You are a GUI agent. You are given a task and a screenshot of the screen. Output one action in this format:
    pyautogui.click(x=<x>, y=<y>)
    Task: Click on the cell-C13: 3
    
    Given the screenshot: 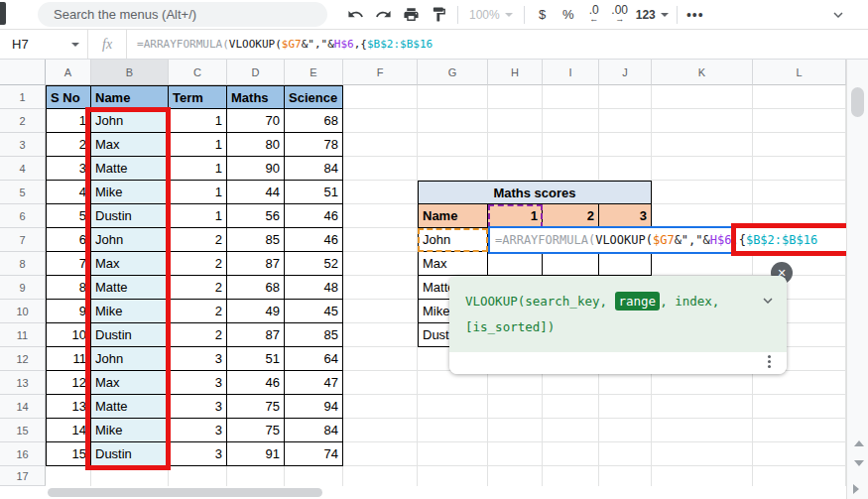 What is the action you would take?
    pyautogui.click(x=198, y=383)
    